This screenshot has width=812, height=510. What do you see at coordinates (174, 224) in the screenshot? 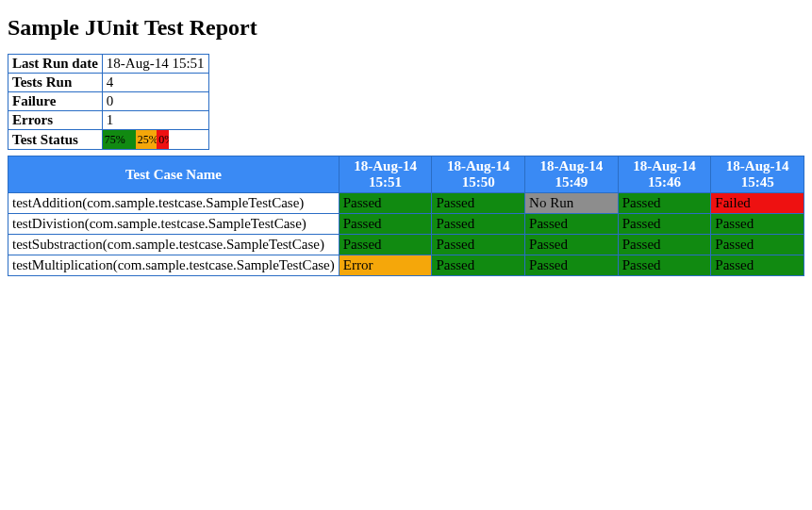
I see `test-case-name: testDivistion(com.sample.testcase.Sample…` at bounding box center [174, 224].